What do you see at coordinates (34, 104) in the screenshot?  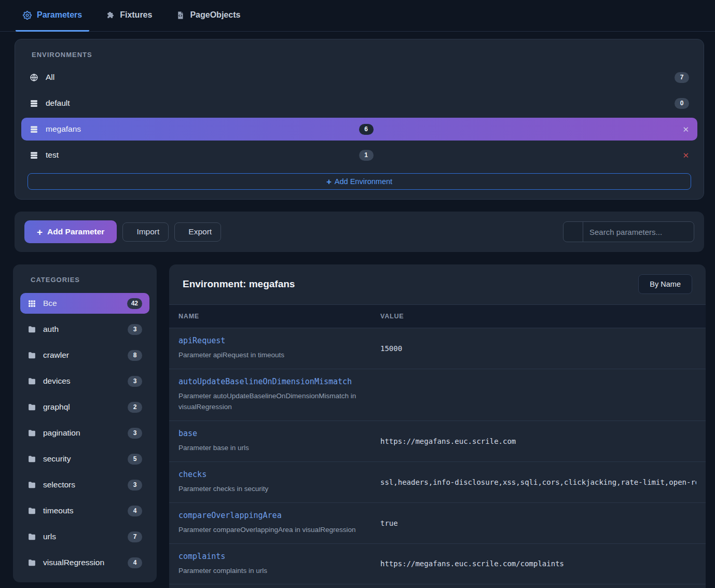 I see `server-icon` at bounding box center [34, 104].